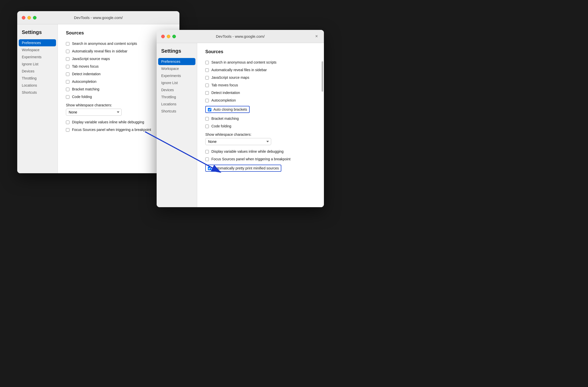 The height and width of the screenshot is (387, 588). What do you see at coordinates (38, 99) in the screenshot?
I see `sidebar1: Settings Preferences Workspace Experimen…` at bounding box center [38, 99].